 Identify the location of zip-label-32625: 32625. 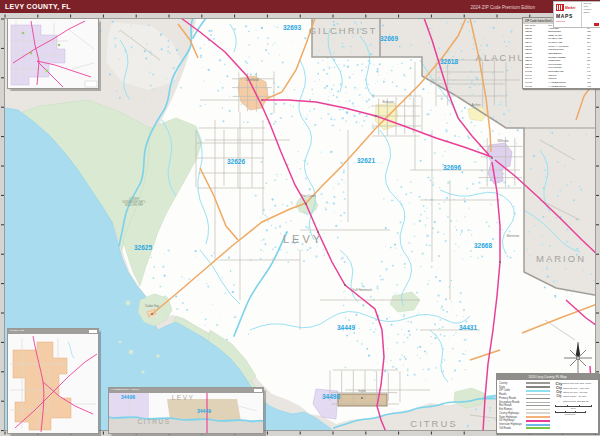
(143, 248).